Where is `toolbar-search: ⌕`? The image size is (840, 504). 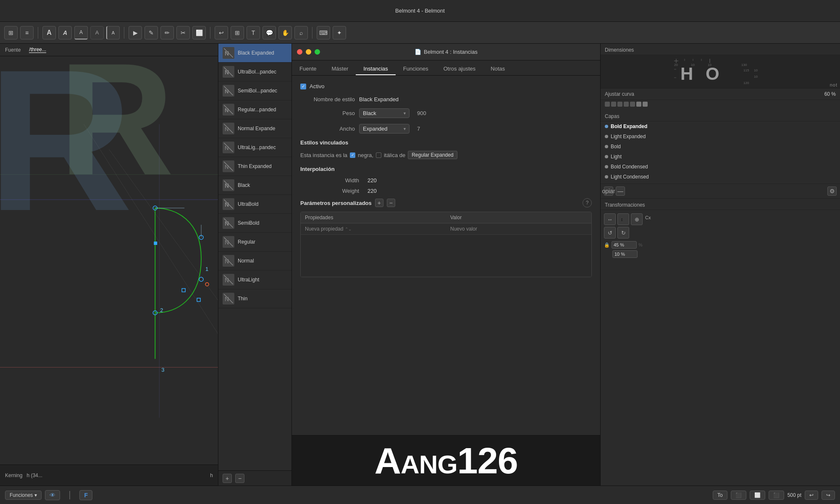
toolbar-search: ⌕ is located at coordinates (301, 33).